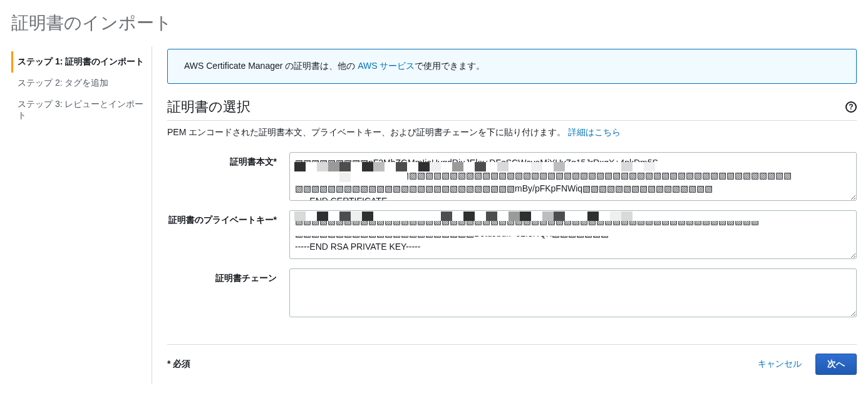  Describe the element at coordinates (179, 364) in the screenshot. I see `required-fields-note: * 必須` at that location.